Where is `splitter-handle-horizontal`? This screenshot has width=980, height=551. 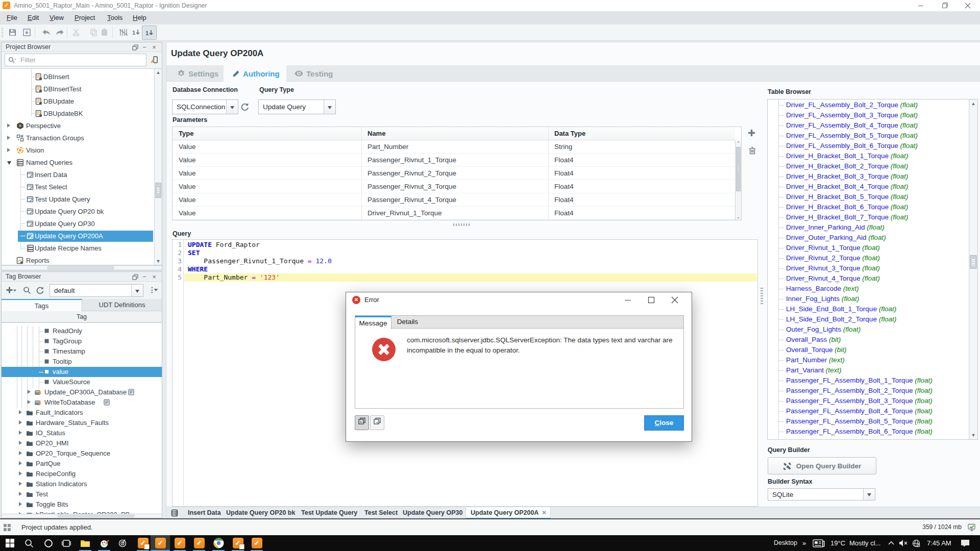
splitter-handle-horizontal is located at coordinates (461, 224).